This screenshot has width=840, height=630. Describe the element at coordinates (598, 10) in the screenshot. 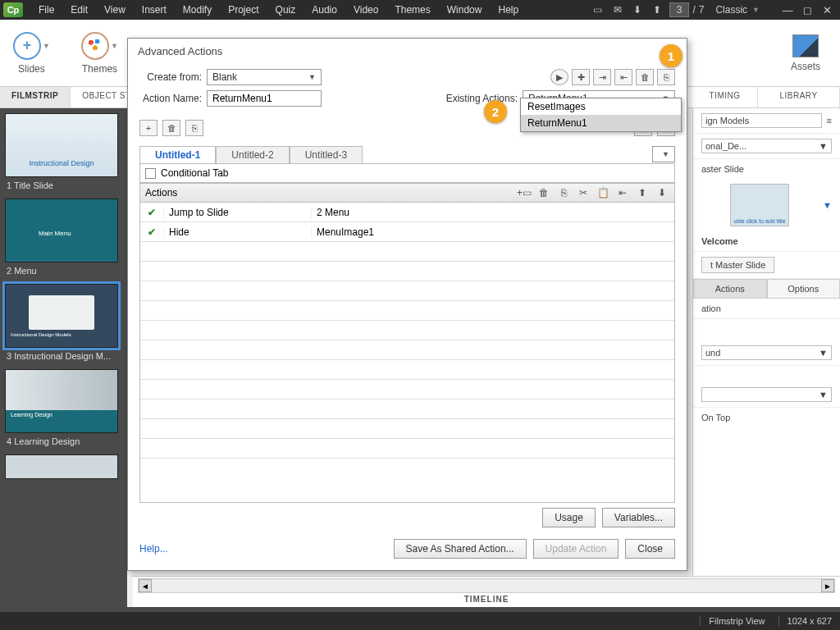

I see `preview-icon: ▭` at that location.